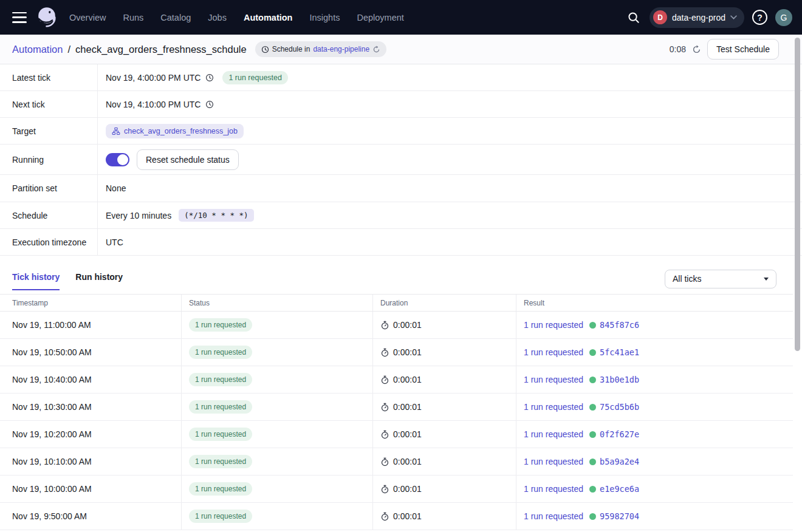 This screenshot has width=802, height=532. I want to click on refresh-countdown: 0:08, so click(678, 49).